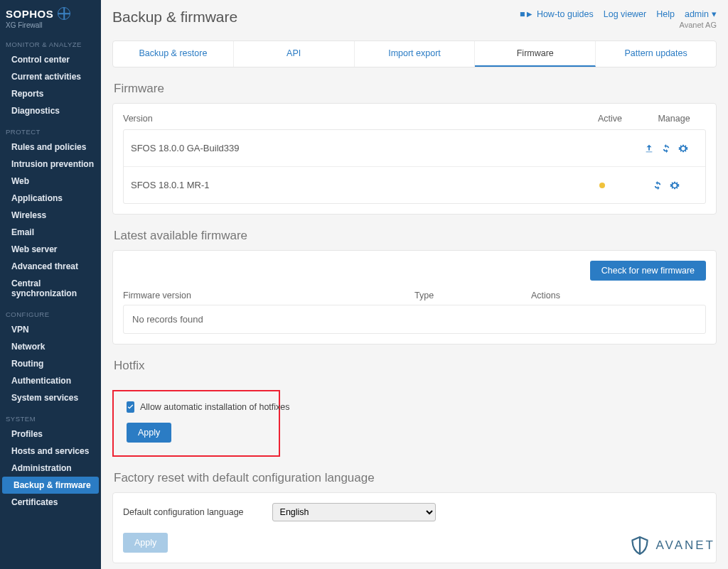  I want to click on col-type: Type, so click(473, 296).